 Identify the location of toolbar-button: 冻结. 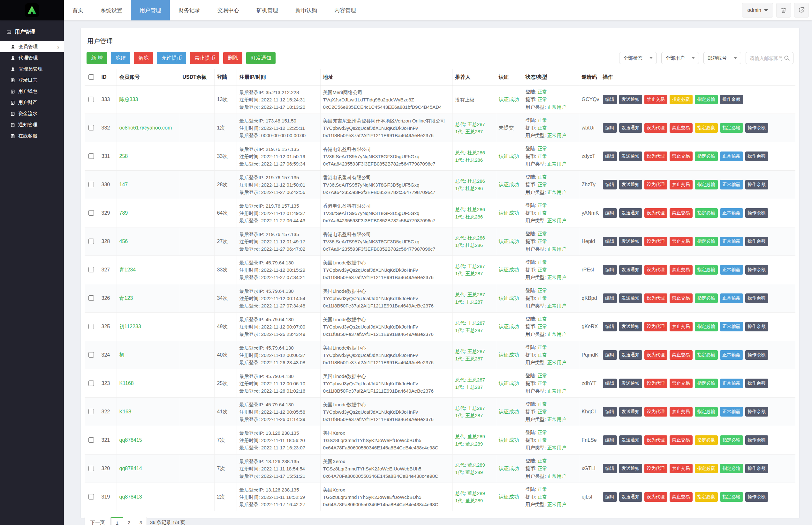
(120, 58).